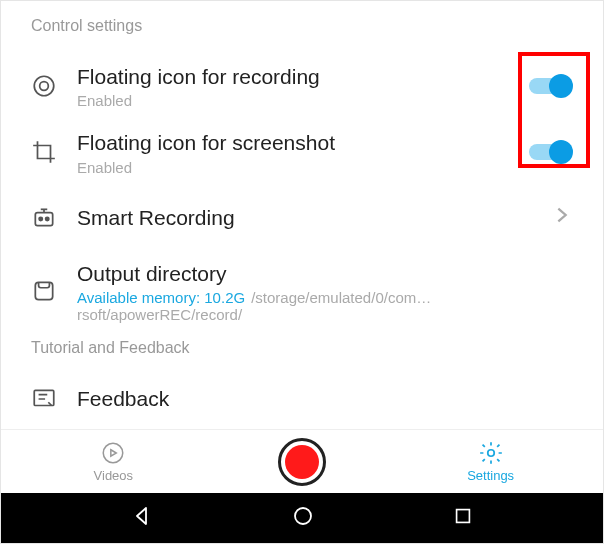 The image size is (604, 544). Describe the element at coordinates (551, 152) in the screenshot. I see `floating-screenshot-toggle` at that location.